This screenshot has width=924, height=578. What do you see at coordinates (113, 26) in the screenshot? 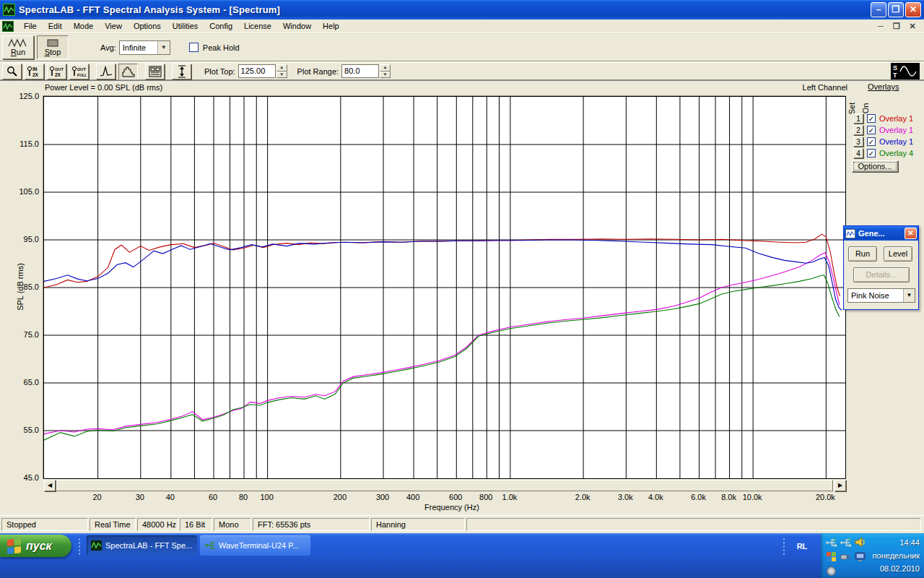
I see `menu-item-view: View` at bounding box center [113, 26].